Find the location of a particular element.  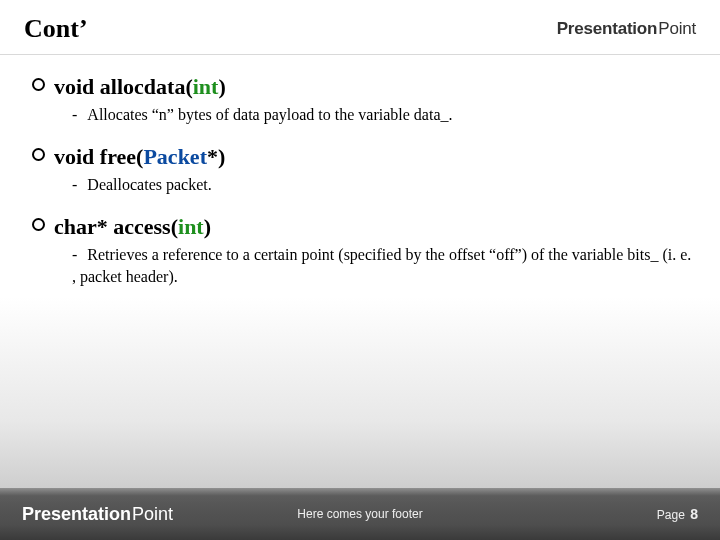

list-item: void free(Packet*) - Deallocates packet. is located at coordinates (362, 175).